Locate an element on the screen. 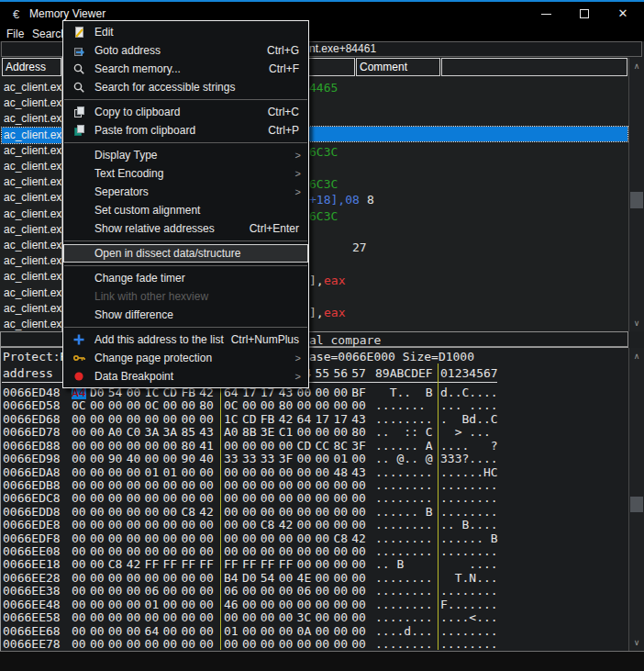  hex-row-address: 0066EDC8 is located at coordinates (31, 498).